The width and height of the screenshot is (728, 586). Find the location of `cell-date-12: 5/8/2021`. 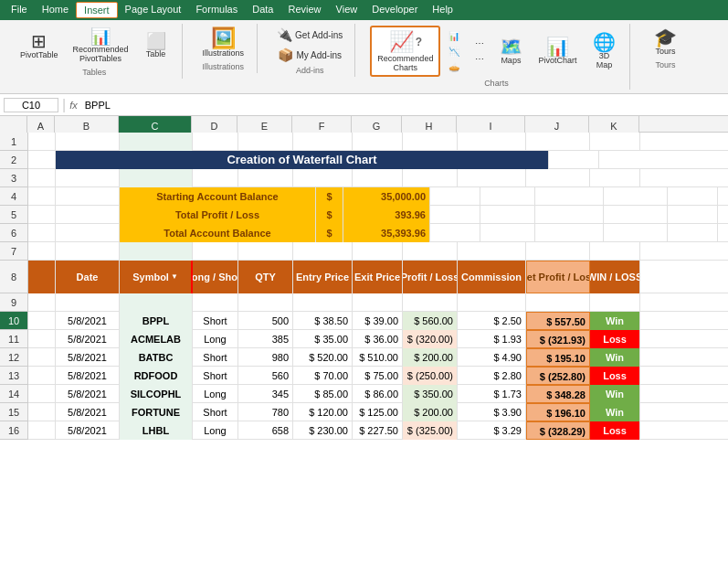

cell-date-12: 5/8/2021 is located at coordinates (88, 357).